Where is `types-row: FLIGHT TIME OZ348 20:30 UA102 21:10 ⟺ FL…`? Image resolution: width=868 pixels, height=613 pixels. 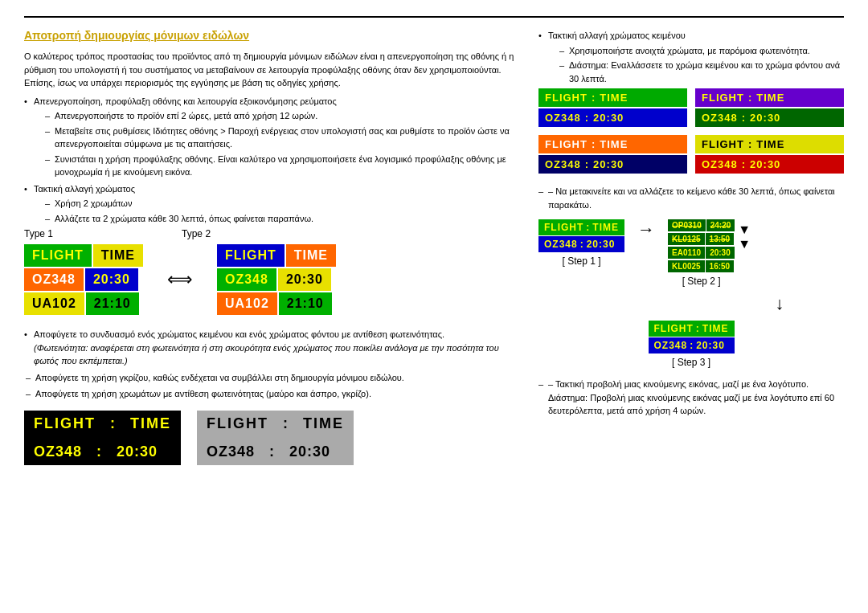 types-row: FLIGHT TIME OZ348 20:30 UA102 21:10 ⟺ FL… is located at coordinates (273, 280).